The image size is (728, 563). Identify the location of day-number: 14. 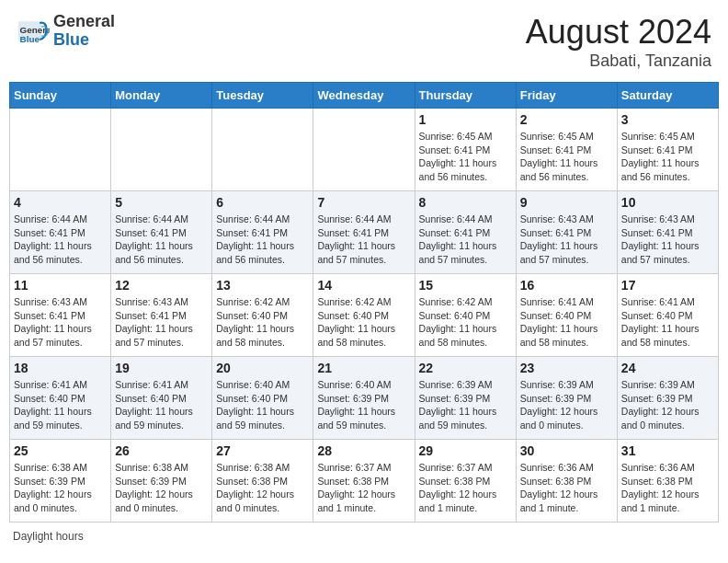
(364, 285).